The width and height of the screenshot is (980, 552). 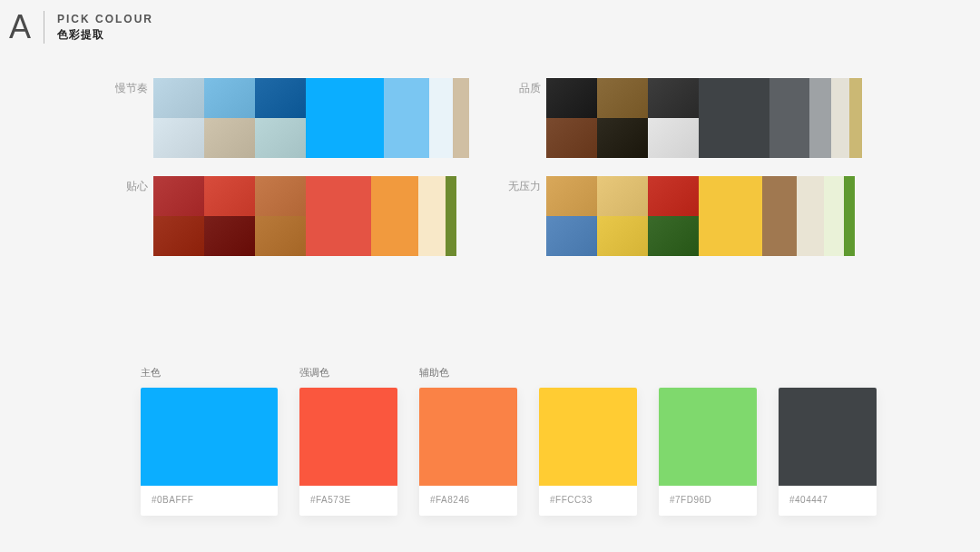 I want to click on swatch-hex: #FA8246, so click(x=468, y=501).